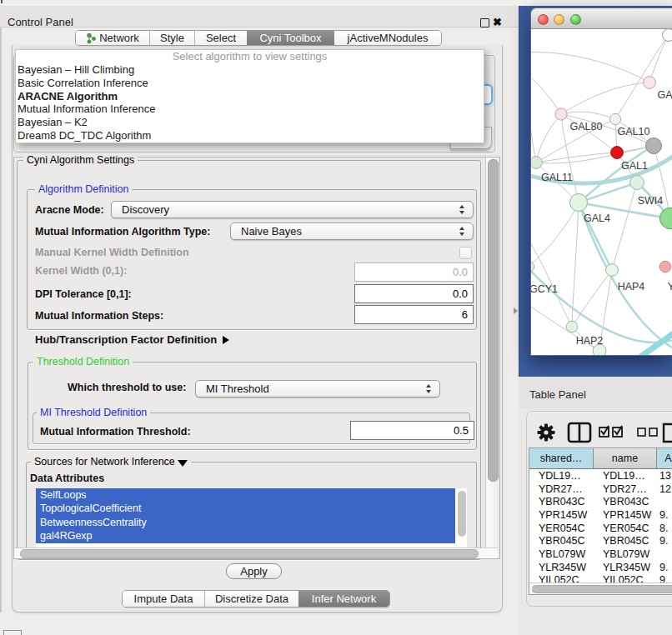 The image size is (672, 635). Describe the element at coordinates (559, 20) in the screenshot. I see `minimize-traffic-light-icon` at that location.